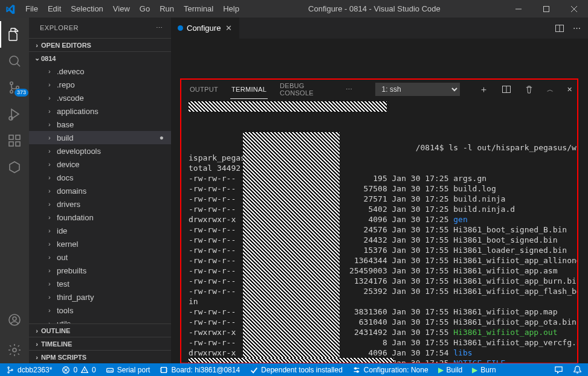  I want to click on folder-prebuilts: ›prebuilts, so click(100, 270).